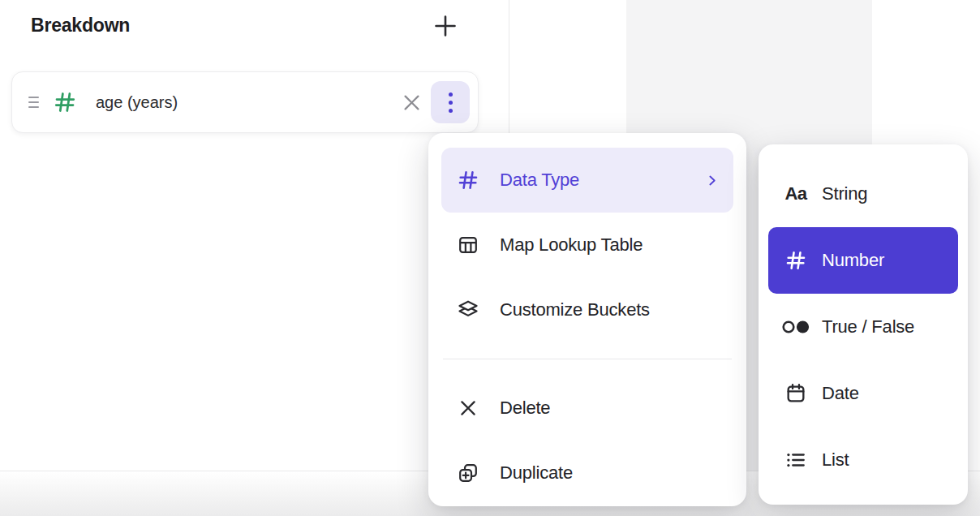 This screenshot has width=980, height=516. What do you see at coordinates (863, 460) in the screenshot?
I see `submenu-item-list: List` at bounding box center [863, 460].